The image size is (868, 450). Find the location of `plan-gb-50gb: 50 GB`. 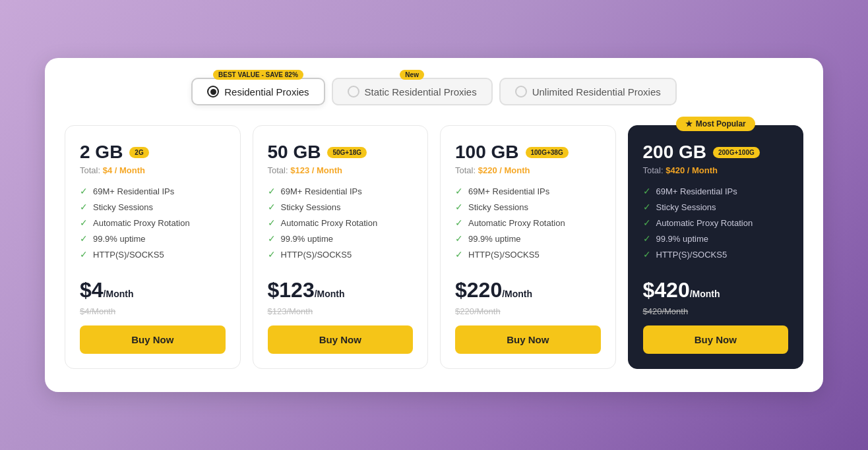

plan-gb-50gb: 50 GB is located at coordinates (294, 152).